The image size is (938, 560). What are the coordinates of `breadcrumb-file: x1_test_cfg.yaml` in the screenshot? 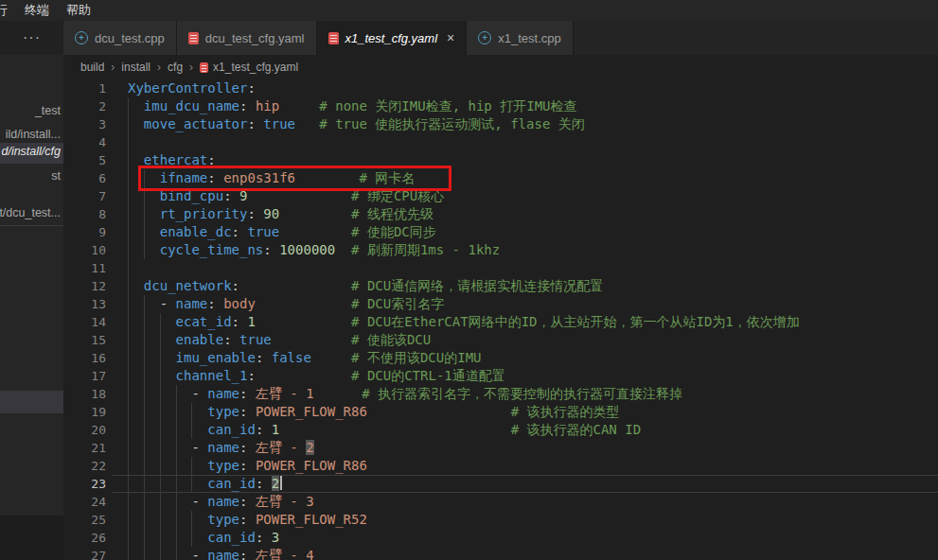 It's located at (256, 67).